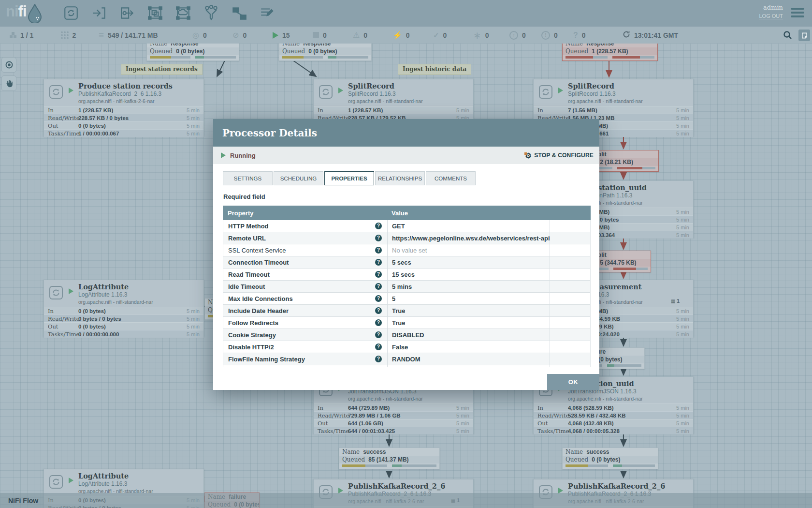 The image size is (812, 508). What do you see at coordinates (471, 238) in the screenshot?
I see `property-value: https://www.pegelonline.wsv.de/webservic…` at bounding box center [471, 238].